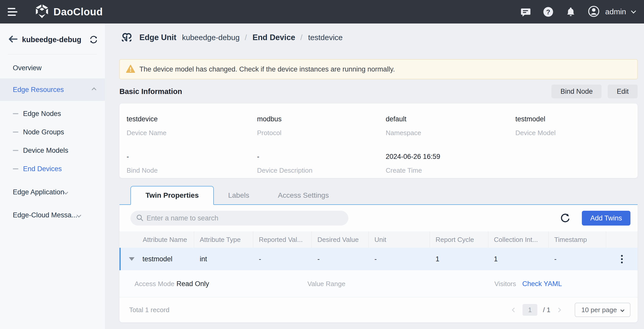 The height and width of the screenshot is (329, 644). I want to click on table-row: testmodel int - - - 1 1 -, so click(379, 259).